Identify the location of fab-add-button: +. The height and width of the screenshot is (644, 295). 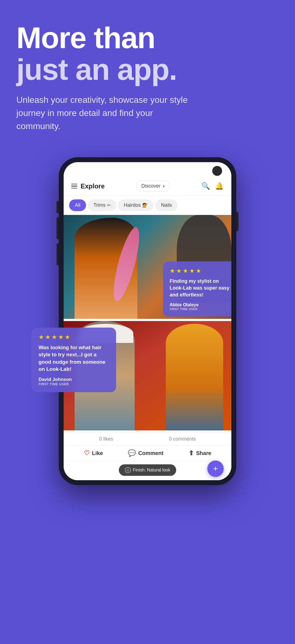
(216, 469).